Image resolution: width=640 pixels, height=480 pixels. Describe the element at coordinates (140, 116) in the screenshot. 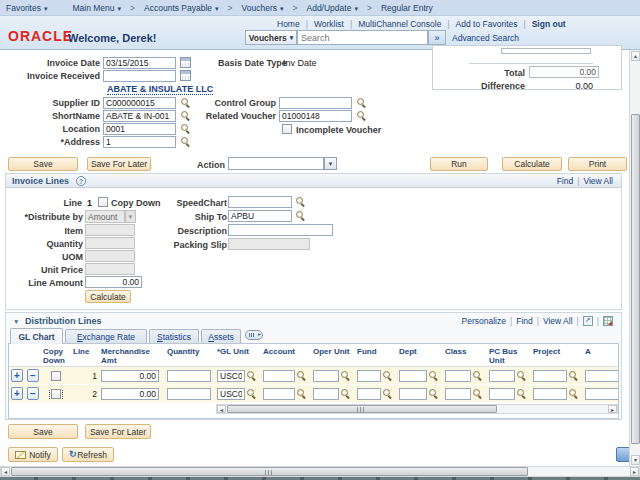

I see `shortname-input` at that location.